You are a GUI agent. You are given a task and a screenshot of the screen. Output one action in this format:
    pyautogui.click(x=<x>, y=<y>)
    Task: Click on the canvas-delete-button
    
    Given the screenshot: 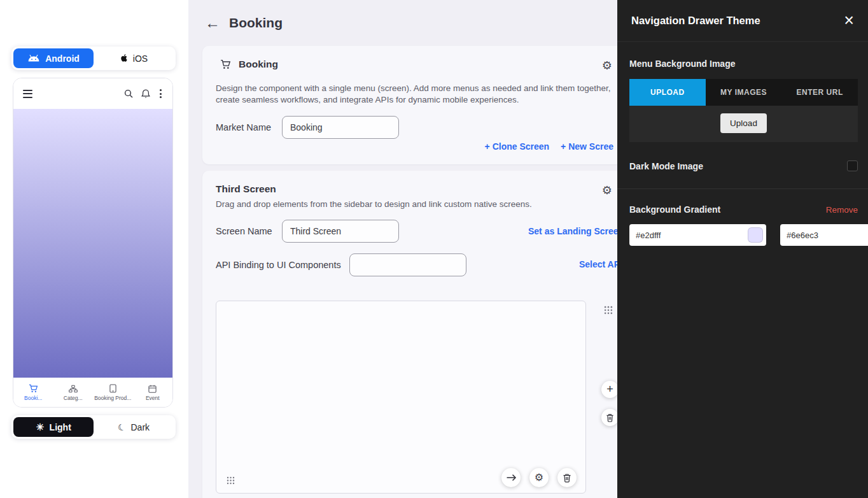 What is the action you would take?
    pyautogui.click(x=567, y=478)
    